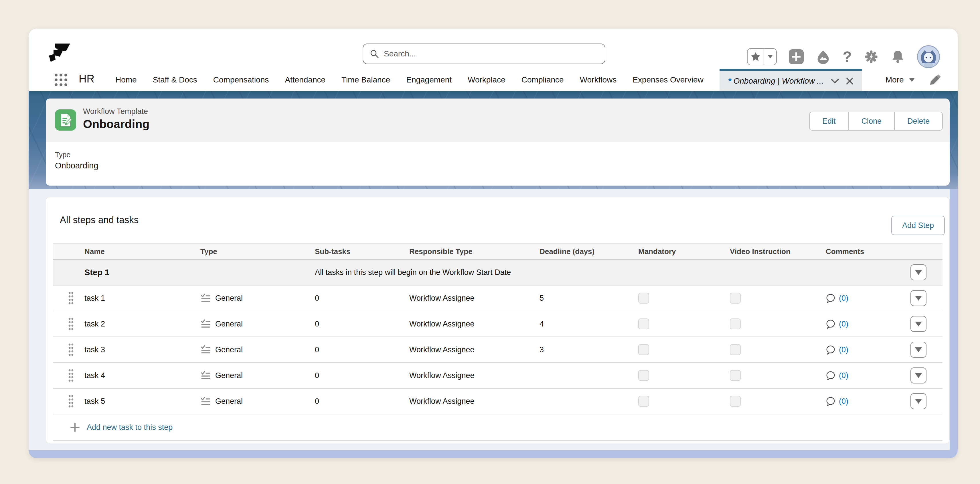 This screenshot has width=980, height=484. I want to click on favorites-star-icon, so click(756, 57).